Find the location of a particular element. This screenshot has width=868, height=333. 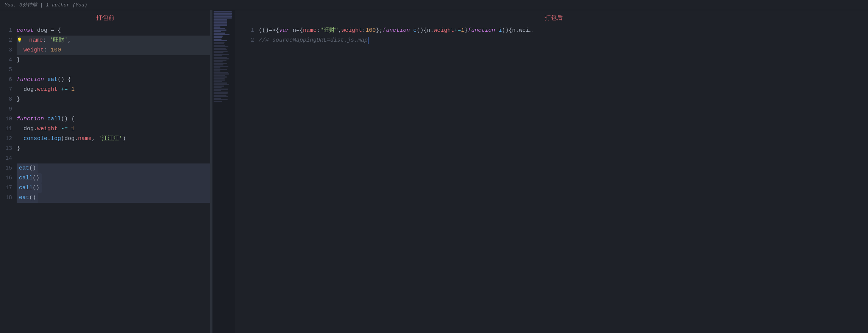

token-plain: n={ is located at coordinates (298, 31).